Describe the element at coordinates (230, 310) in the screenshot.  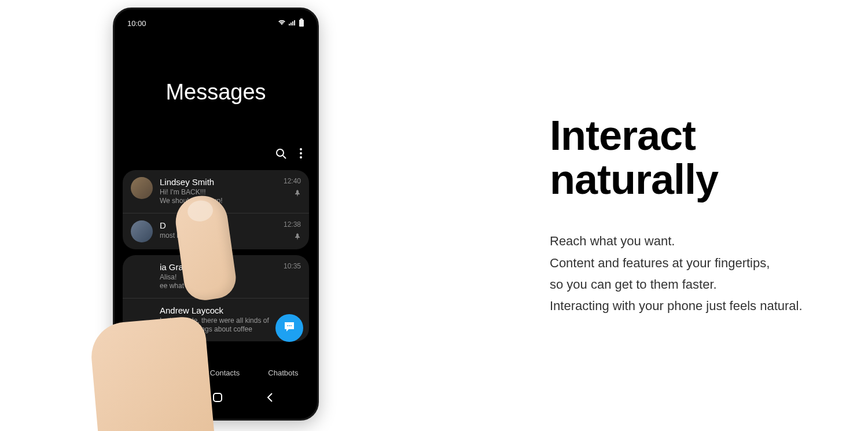
I see `contact-name: Andrew Laycock` at that location.